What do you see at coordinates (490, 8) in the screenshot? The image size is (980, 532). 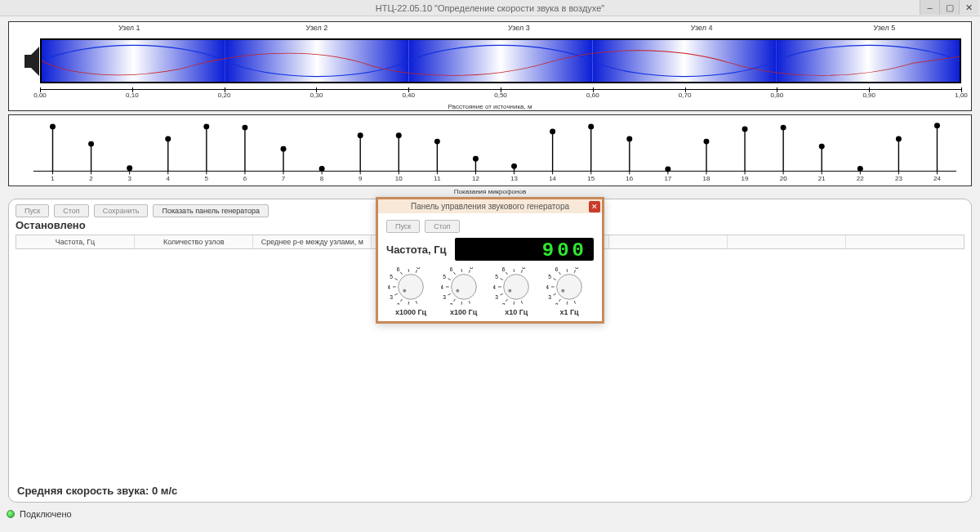 I see `window-title: НТЦ-22.05.10 "Определение скорости звука…` at bounding box center [490, 8].